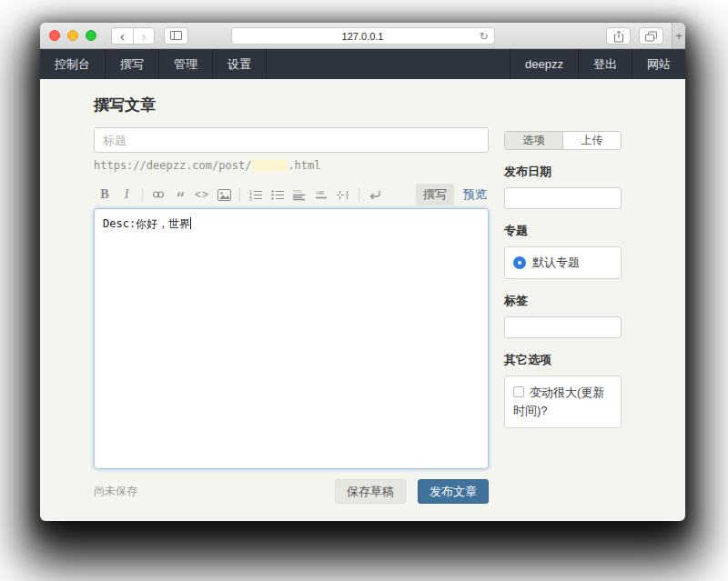  I want to click on save-status: 尚未保存, so click(116, 491).